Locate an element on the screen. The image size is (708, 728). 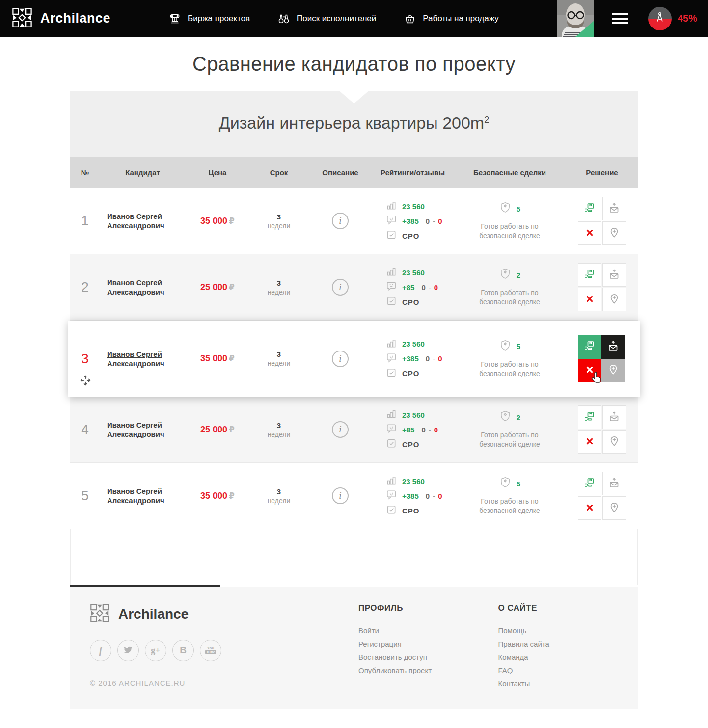
youtube-icon: You Tube is located at coordinates (211, 650).